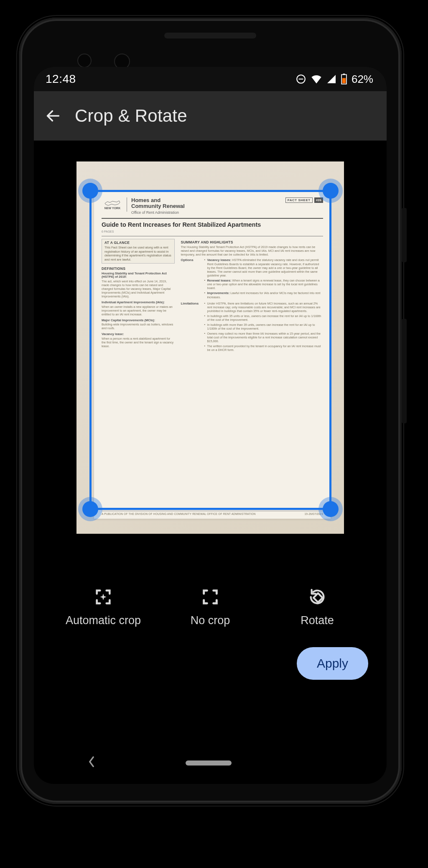  Describe the element at coordinates (212, 225) in the screenshot. I see `doc-title: Guide to Rent Increases for Rent Stabili…` at that location.